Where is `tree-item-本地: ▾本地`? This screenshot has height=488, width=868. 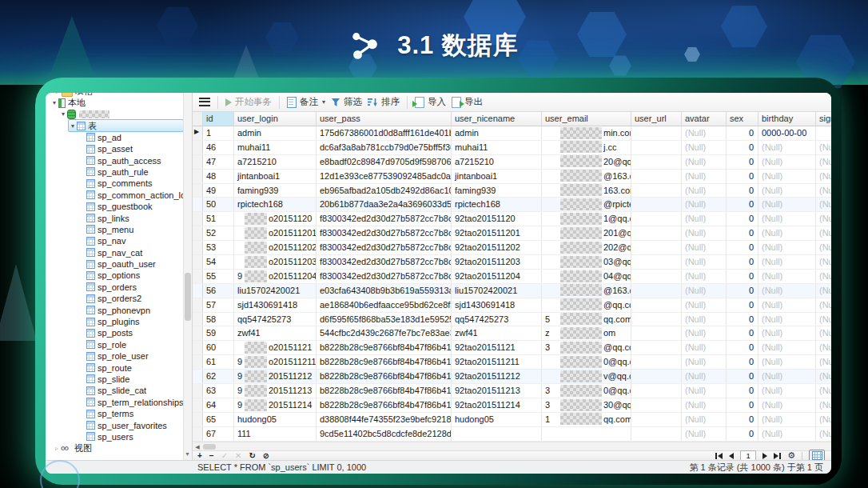
tree-item-本地: ▾本地 is located at coordinates (115, 102).